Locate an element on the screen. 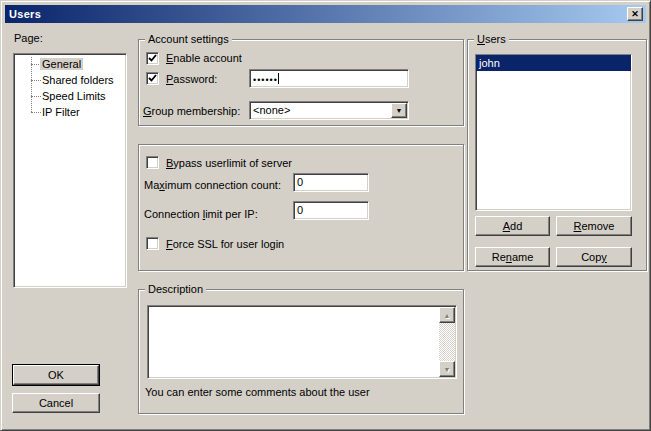 The height and width of the screenshot is (431, 651). tree-item-label: Shared folders is located at coordinates (78, 80).